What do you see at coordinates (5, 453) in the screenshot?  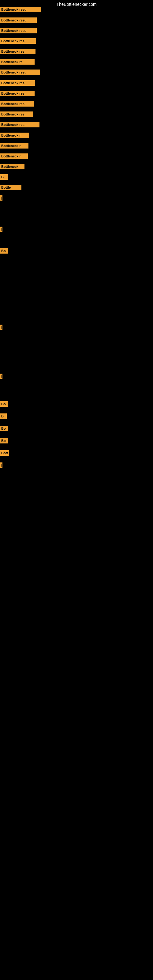 I see `bar-item: Bott` at bounding box center [5, 453].